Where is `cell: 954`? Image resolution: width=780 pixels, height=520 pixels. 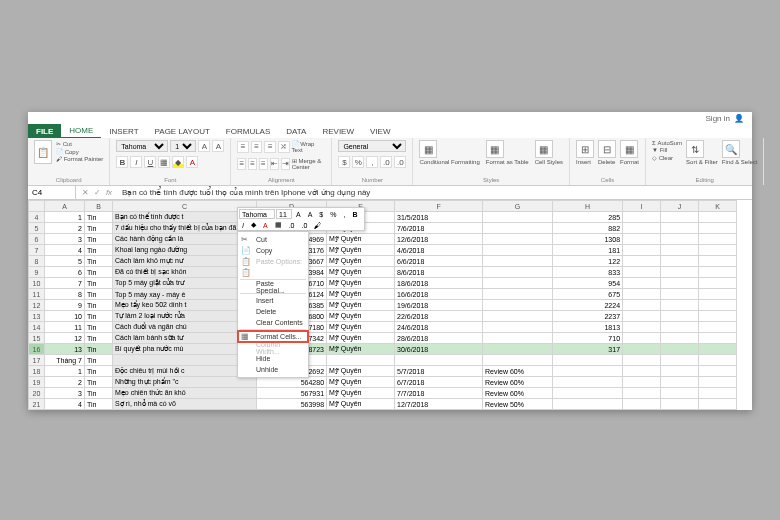 cell: 954 is located at coordinates (588, 284).